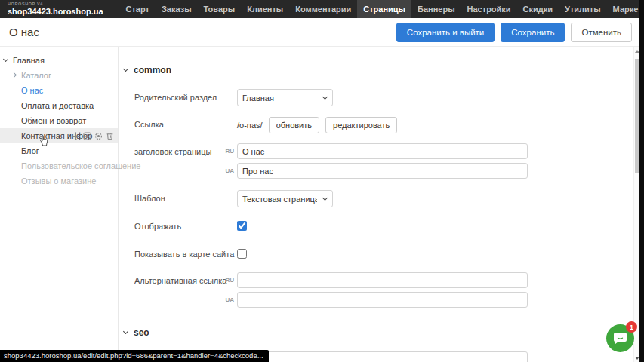  Describe the element at coordinates (285, 199) in the screenshot. I see `template-select-wrap: Текстовая страница` at that location.